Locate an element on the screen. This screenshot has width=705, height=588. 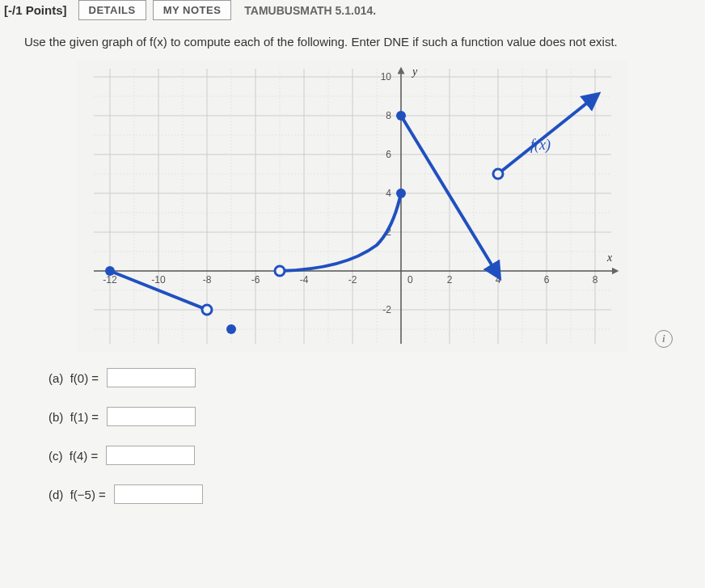
question-header: [-/1 Points] DETAILS MY NOTES TAMUBUSMAT… is located at coordinates (352, 13).